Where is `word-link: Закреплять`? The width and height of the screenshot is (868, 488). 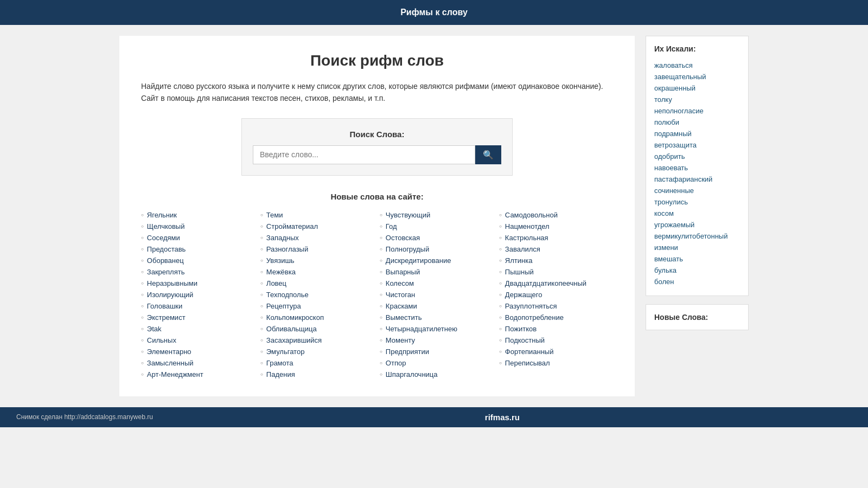 word-link: Закреплять is located at coordinates (166, 272).